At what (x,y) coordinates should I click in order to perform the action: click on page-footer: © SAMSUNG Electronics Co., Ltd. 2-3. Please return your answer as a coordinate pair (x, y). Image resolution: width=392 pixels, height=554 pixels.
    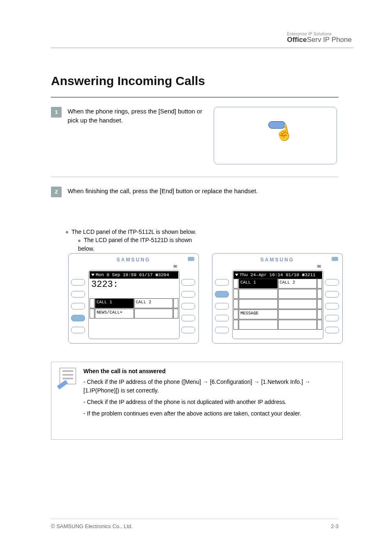
    Looking at the image, I should click on (195, 524).